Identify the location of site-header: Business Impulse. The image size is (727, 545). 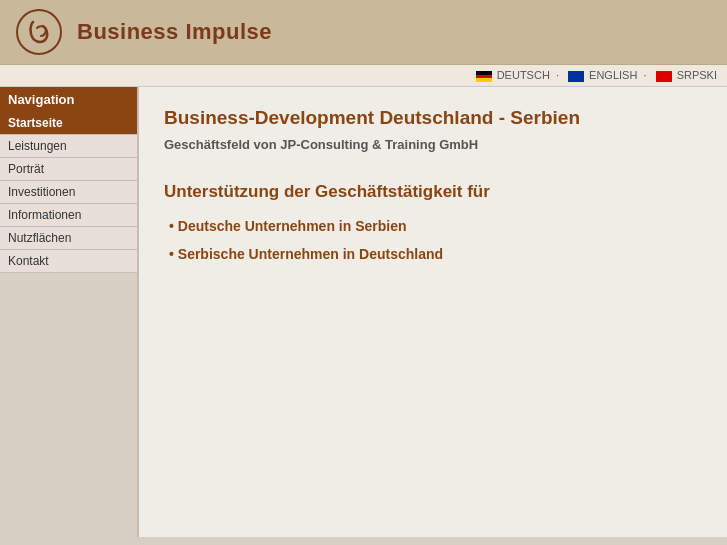
(364, 32).